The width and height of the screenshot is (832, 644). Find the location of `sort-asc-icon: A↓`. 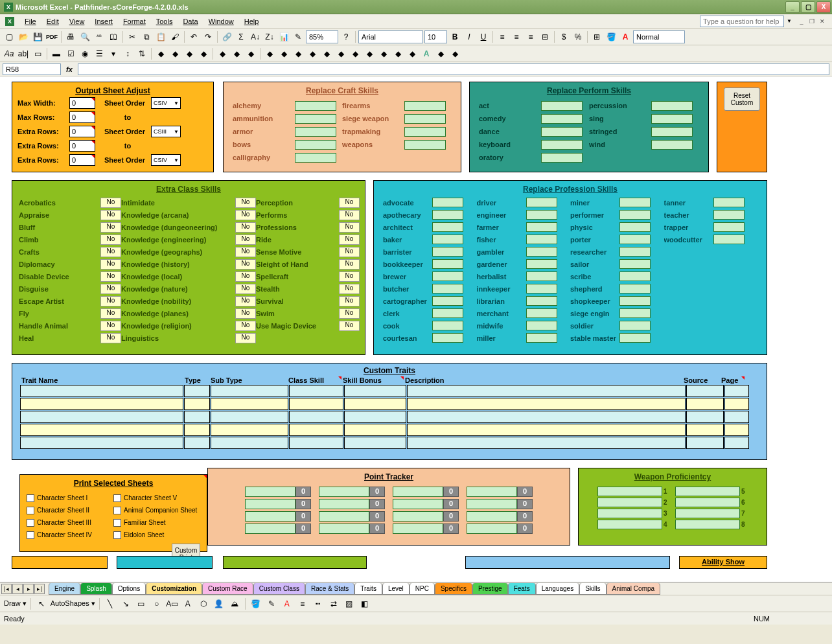

sort-asc-icon: A↓ is located at coordinates (255, 37).